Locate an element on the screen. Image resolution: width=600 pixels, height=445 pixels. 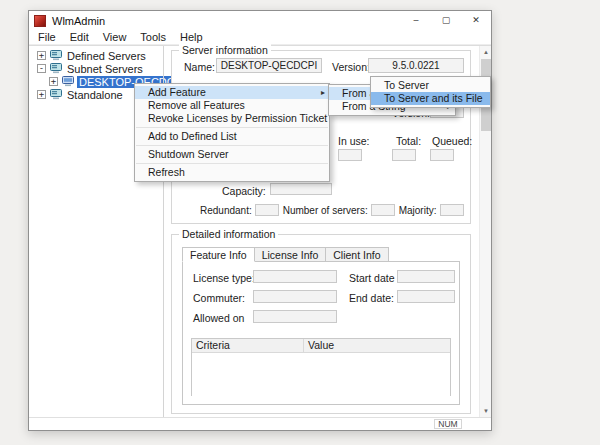
titlebar: WlmAdmin – ▢ ✕ is located at coordinates (260, 20).